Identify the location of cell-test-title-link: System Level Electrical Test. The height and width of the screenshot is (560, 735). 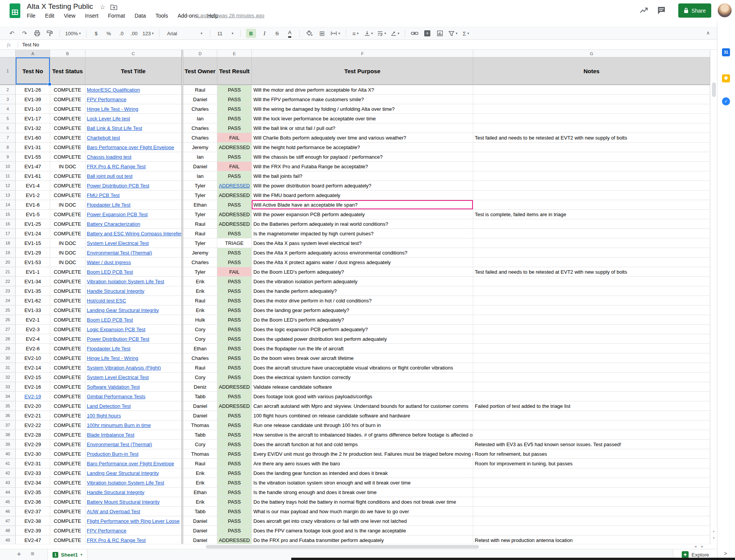
(133, 243).